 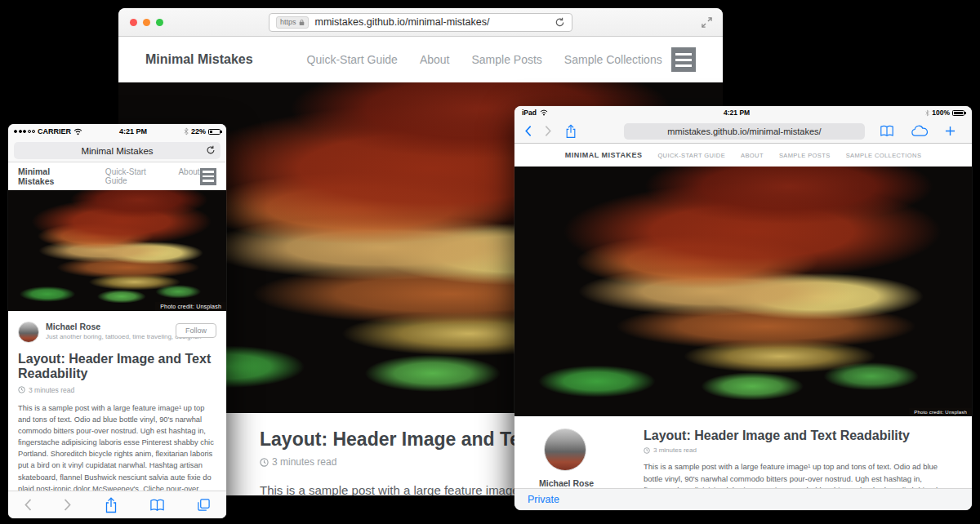 What do you see at coordinates (118, 176) in the screenshot?
I see `site-masthead: Minimal Mistakes Quick-Start Guide About` at bounding box center [118, 176].